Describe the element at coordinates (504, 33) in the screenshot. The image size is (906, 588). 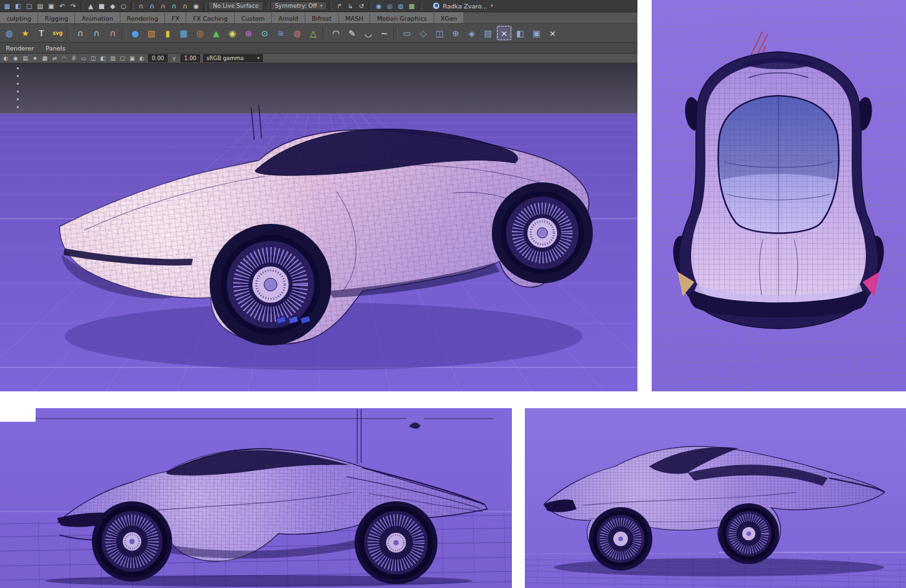
I see `shelf-multicut-icon: ×` at that location.